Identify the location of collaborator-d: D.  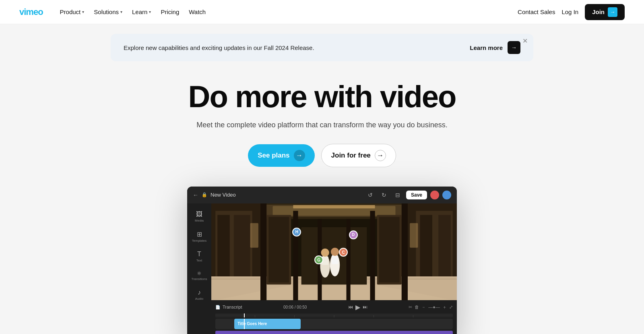
(353, 235).